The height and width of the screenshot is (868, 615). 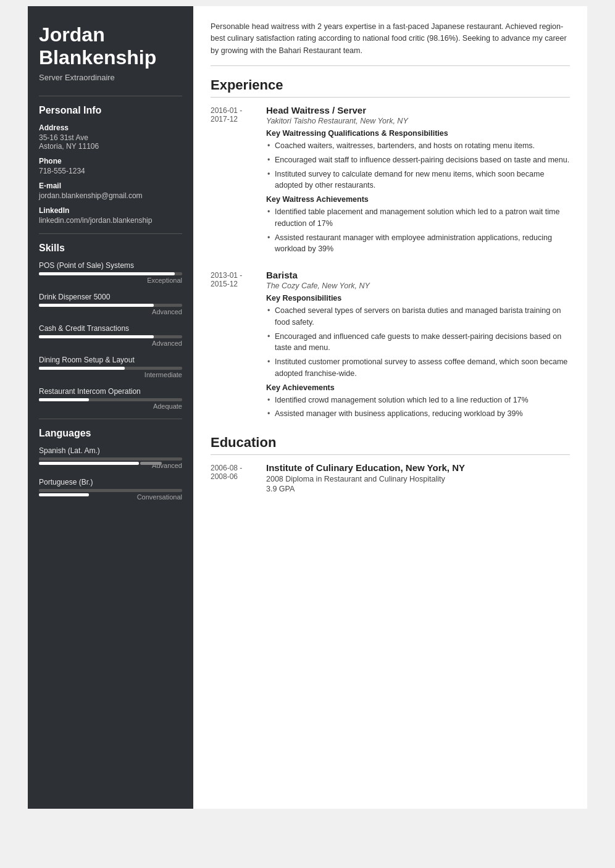 What do you see at coordinates (418, 388) in the screenshot?
I see `subsection-title: Key Achievements` at bounding box center [418, 388].